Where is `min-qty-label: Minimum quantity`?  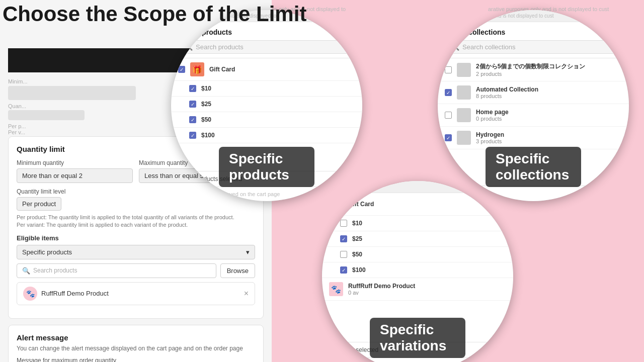 min-qty-label: Minimum quantity is located at coordinates (74, 163).